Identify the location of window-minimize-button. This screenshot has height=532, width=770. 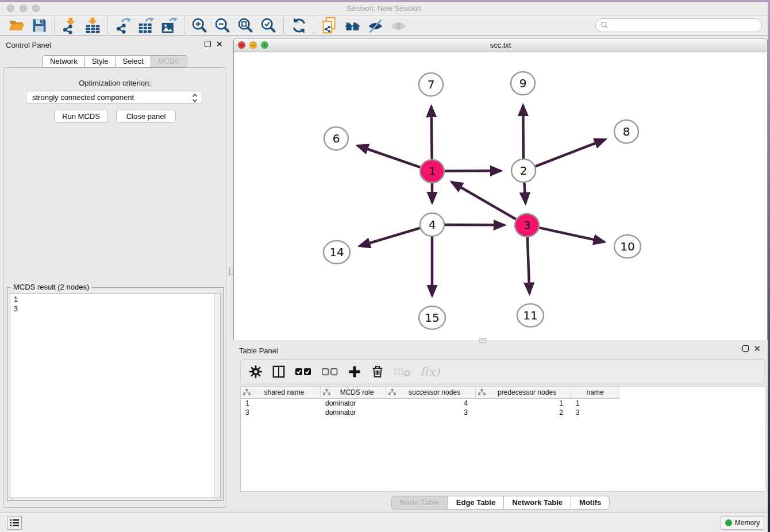
(23, 8).